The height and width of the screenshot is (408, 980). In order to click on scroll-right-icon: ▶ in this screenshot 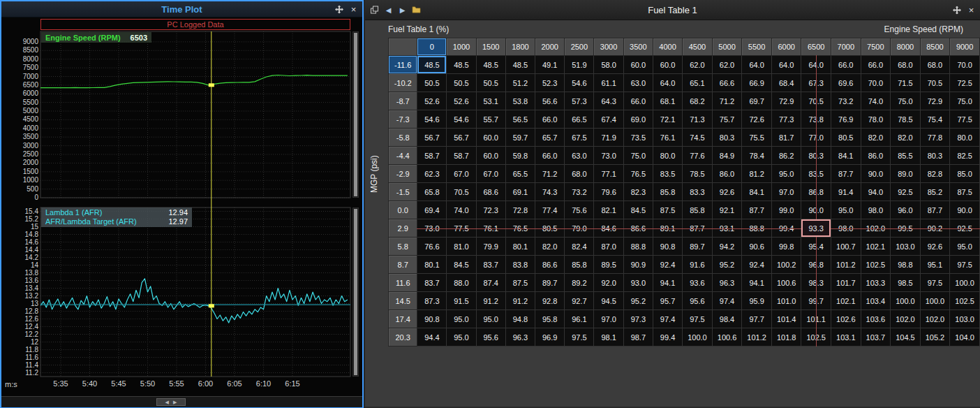, I will do `click(175, 402)`.